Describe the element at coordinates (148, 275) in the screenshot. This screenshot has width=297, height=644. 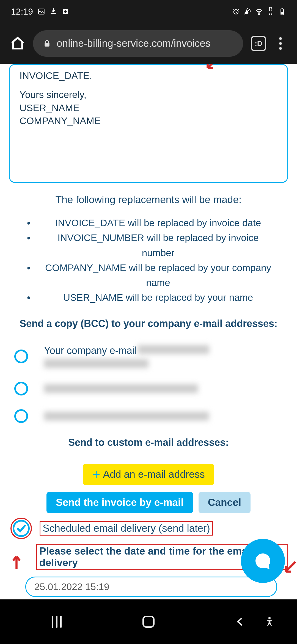
I see `list-item: COMPANY_NAME will be replaced by your co…` at that location.